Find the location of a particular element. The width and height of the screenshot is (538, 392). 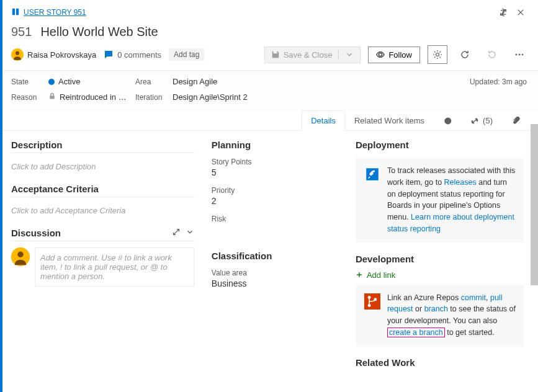

add-link-button: Add link is located at coordinates (440, 275).